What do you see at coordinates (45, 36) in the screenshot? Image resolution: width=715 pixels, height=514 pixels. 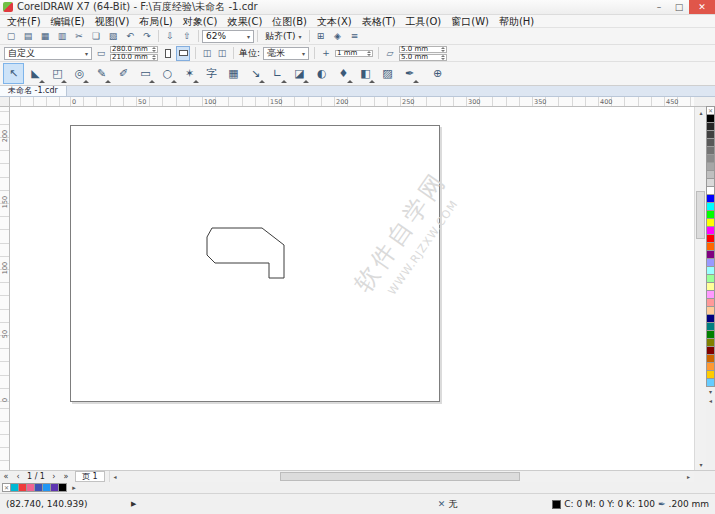 I see `save-icon: ▦` at bounding box center [45, 36].